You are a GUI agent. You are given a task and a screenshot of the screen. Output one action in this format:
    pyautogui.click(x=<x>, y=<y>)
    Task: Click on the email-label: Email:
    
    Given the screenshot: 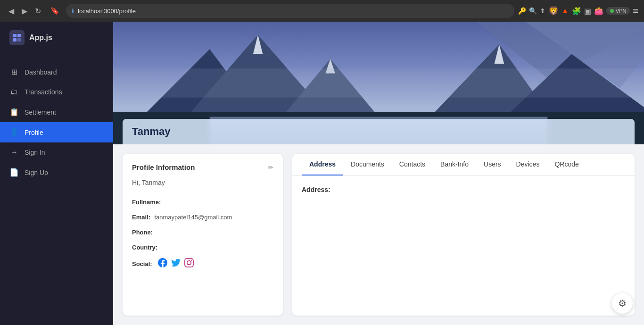 What is the action you would take?
    pyautogui.click(x=141, y=217)
    